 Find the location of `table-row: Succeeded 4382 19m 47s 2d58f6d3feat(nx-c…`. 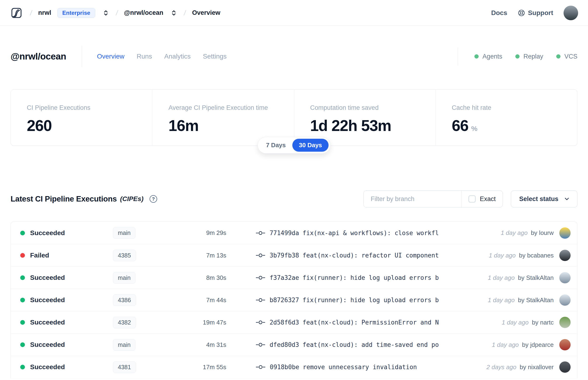

table-row: Succeeded 4382 19m 47s 2d58f6d3feat(nx-c… is located at coordinates (294, 322).